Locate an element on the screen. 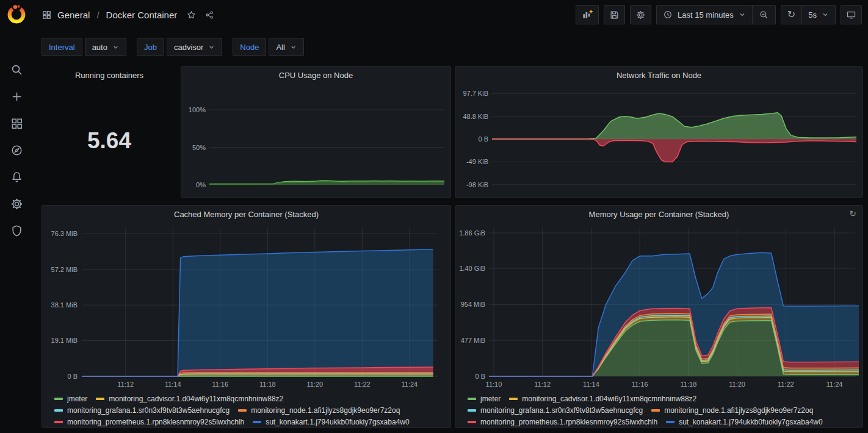 This screenshot has height=433, width=868. create-icon is located at coordinates (17, 96).